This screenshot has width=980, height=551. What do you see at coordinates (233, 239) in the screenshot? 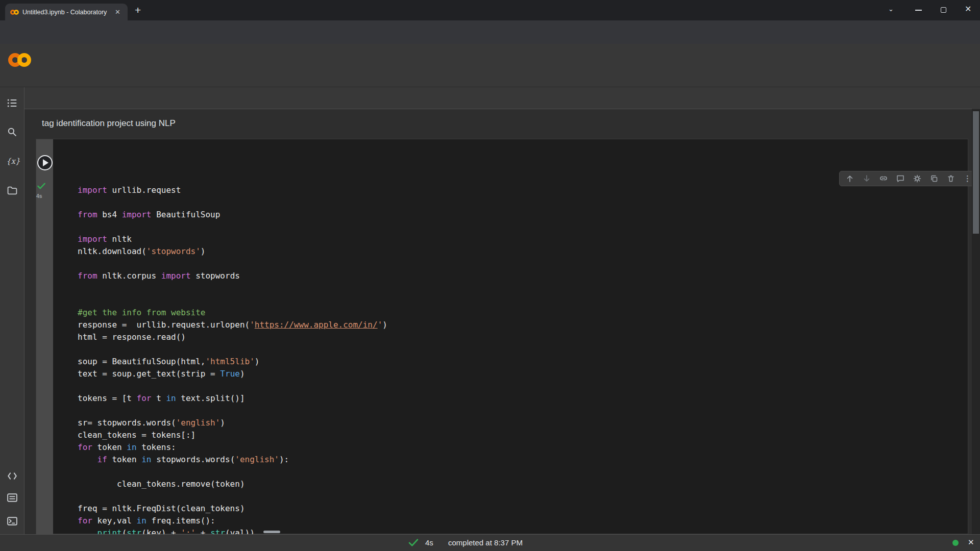
I see `code-line: import nltk` at bounding box center [233, 239].